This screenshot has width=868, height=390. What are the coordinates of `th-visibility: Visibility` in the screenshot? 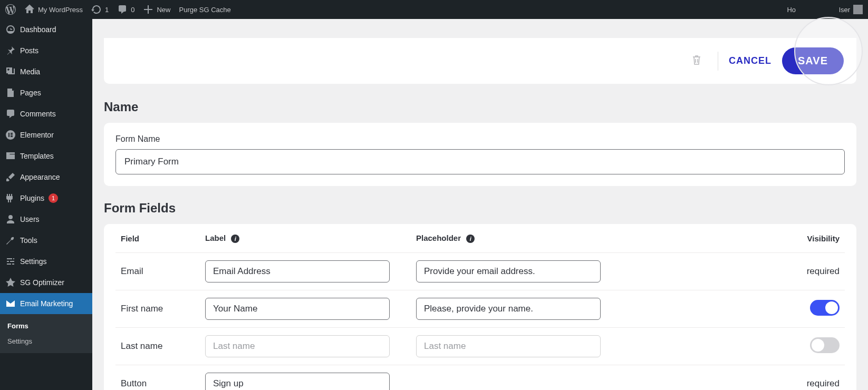 It's located at (808, 240).